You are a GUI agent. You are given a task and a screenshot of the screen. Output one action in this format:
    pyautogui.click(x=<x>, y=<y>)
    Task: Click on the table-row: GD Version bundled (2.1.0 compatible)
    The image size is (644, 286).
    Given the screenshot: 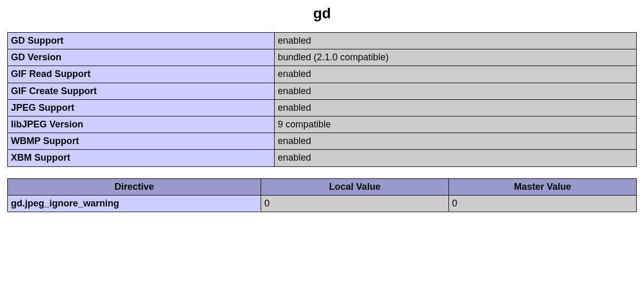 What is the action you would take?
    pyautogui.click(x=323, y=58)
    